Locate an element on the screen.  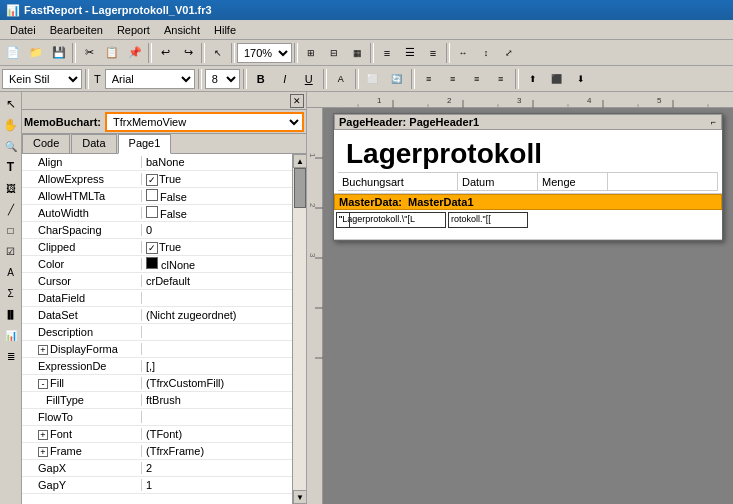
font-expand: + is located at coordinates (43, 435).